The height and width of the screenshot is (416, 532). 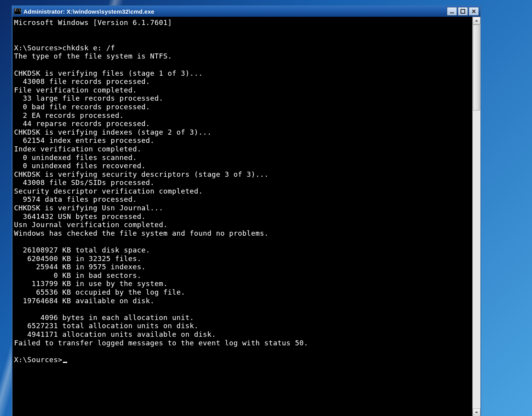 I want to click on terminal-line: 6527231 total allocation units on disk., so click(x=243, y=326).